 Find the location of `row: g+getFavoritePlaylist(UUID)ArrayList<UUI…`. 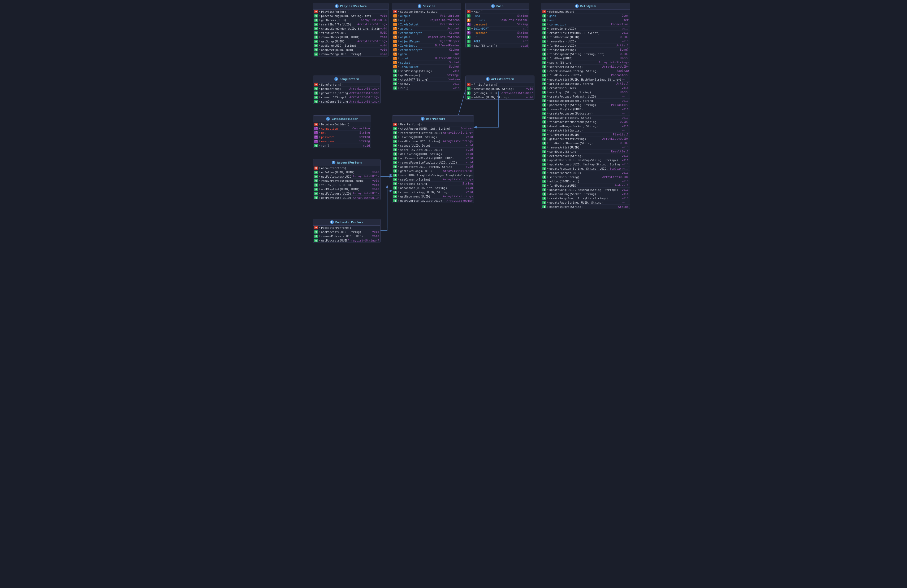

row: g+getFavoritePlaylist(UUID)ArrayList<UUI… is located at coordinates (433, 201).